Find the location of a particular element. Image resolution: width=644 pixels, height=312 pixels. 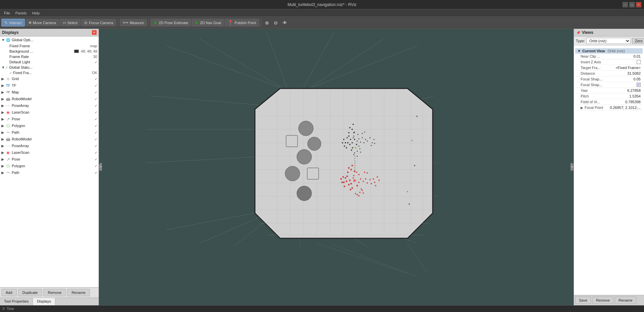

grid-icon: ⊞ is located at coordinates (8, 79).